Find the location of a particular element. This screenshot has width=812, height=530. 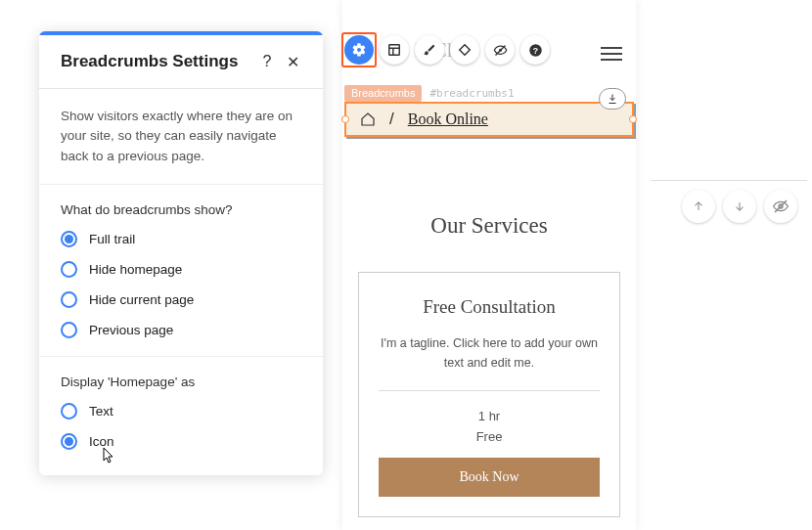

layout-tool-button is located at coordinates (394, 50).